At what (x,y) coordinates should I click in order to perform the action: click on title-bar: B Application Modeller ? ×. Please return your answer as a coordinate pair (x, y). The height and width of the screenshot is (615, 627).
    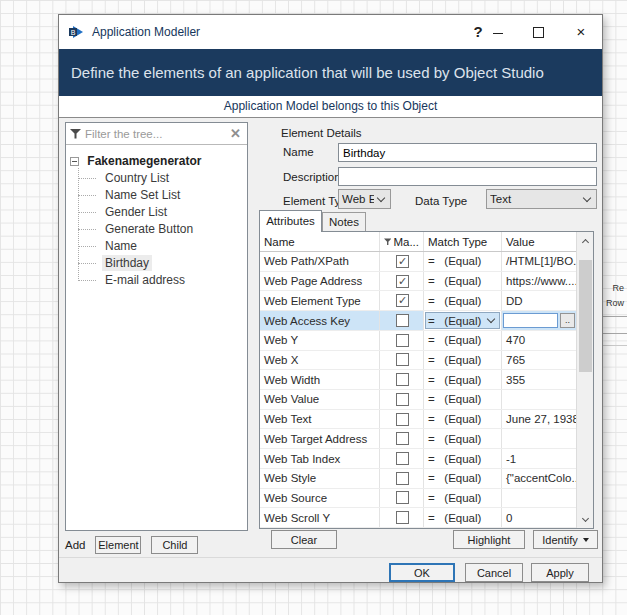
    Looking at the image, I should click on (330, 32).